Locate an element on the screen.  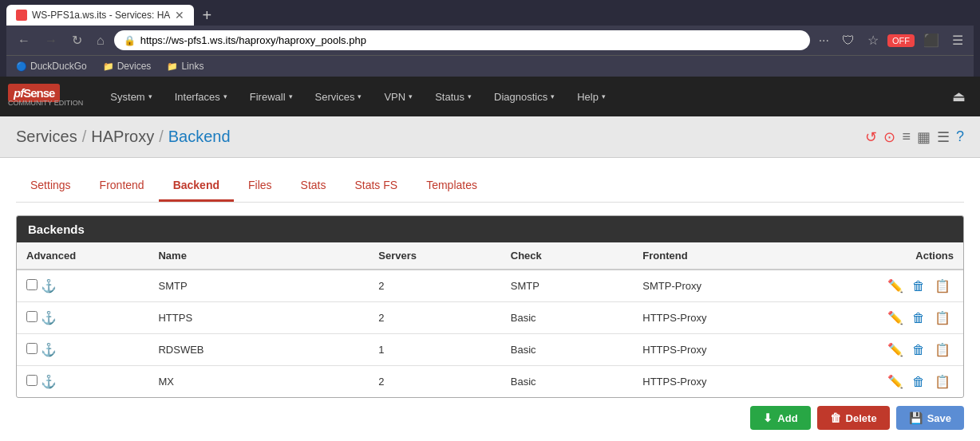
delete-row-button-1: 🗑 is located at coordinates (919, 318).